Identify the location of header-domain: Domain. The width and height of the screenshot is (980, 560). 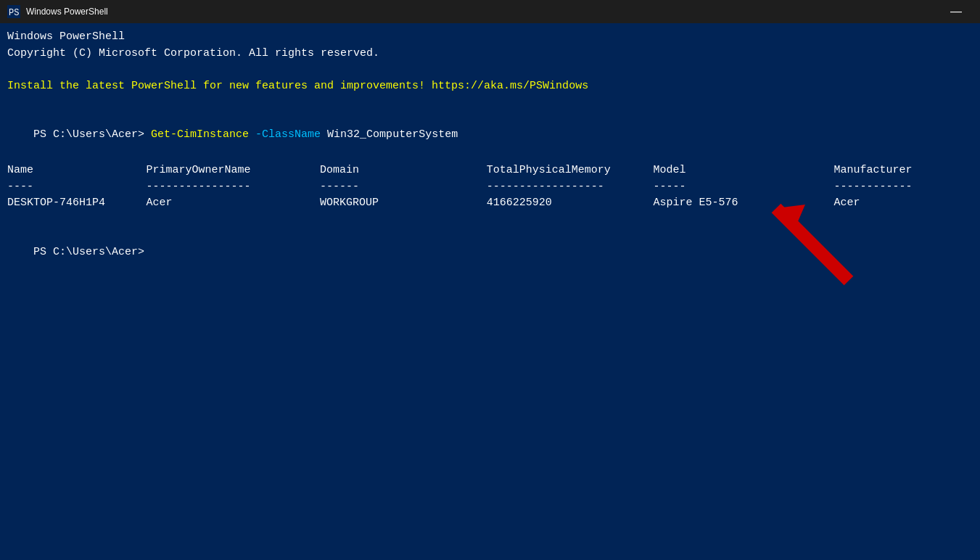
(403, 171).